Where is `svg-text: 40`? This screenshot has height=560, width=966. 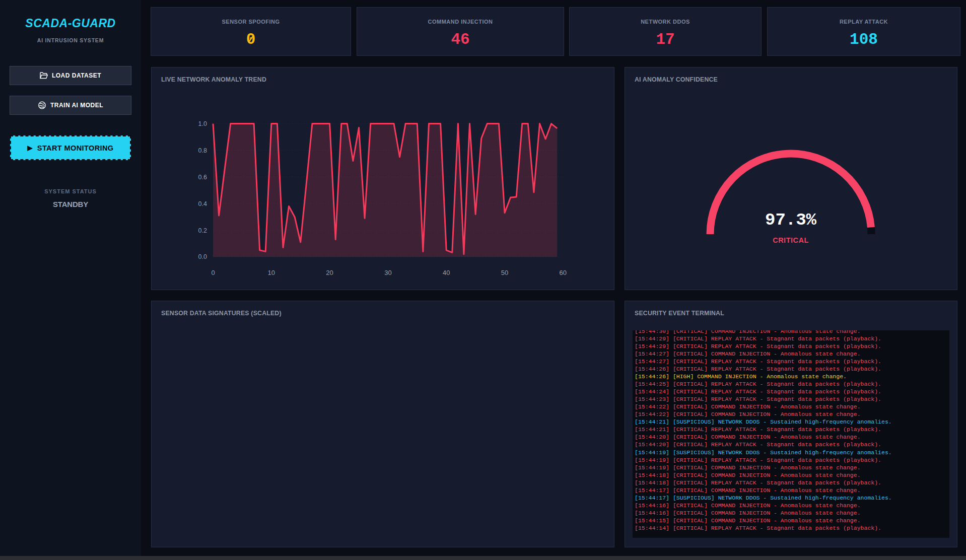
svg-text: 40 is located at coordinates (446, 273).